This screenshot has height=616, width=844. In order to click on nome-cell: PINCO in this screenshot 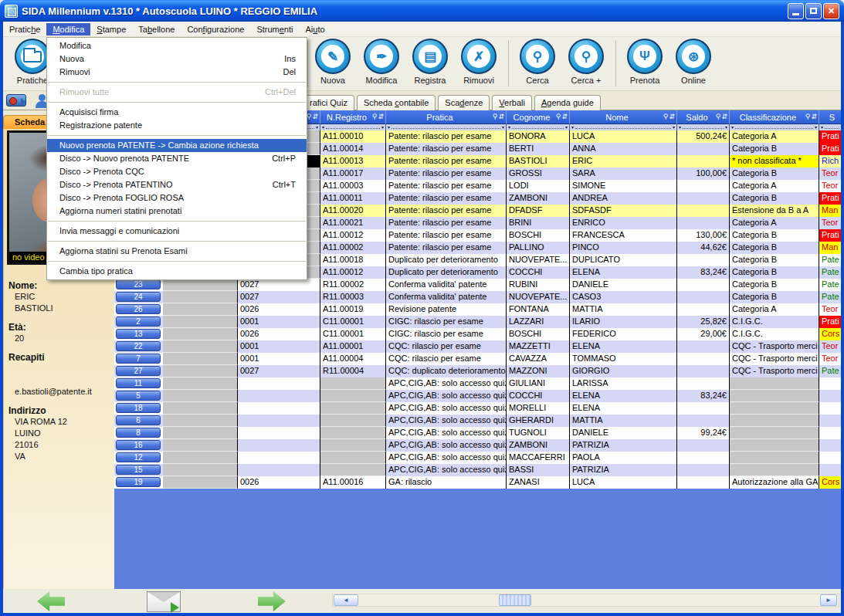, I will do `click(624, 248)`.